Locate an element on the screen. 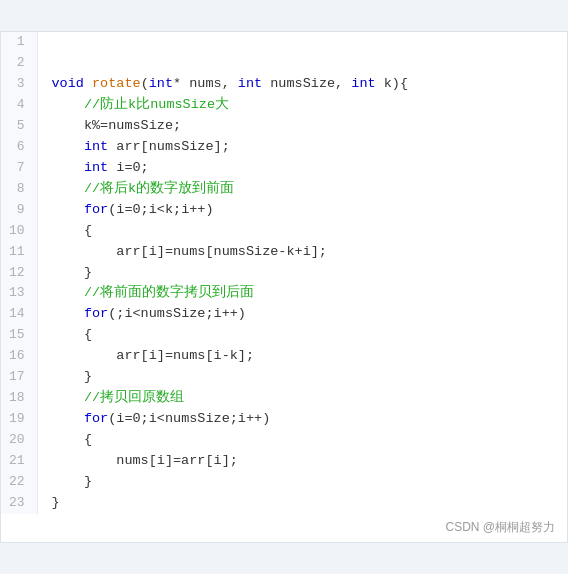 This screenshot has height=574, width=568. line-number: 23 is located at coordinates (19, 504).